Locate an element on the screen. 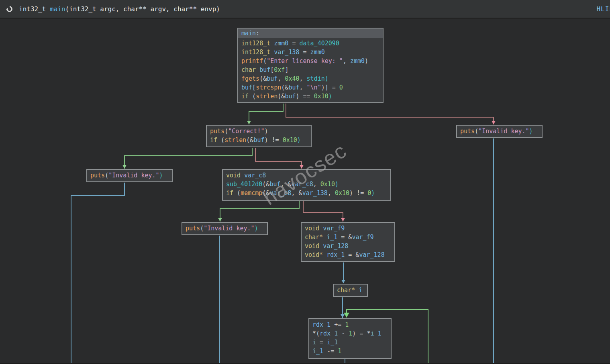 The width and height of the screenshot is (610, 364). token-op: [ is located at coordinates (272, 70).